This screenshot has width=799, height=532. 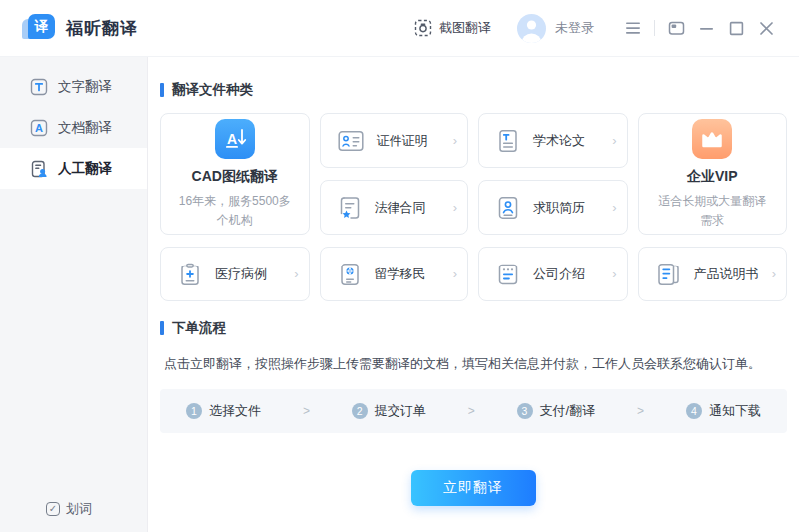 I want to click on title-bar: 译 福昕翻译 截图翻译 未登, so click(x=400, y=28).